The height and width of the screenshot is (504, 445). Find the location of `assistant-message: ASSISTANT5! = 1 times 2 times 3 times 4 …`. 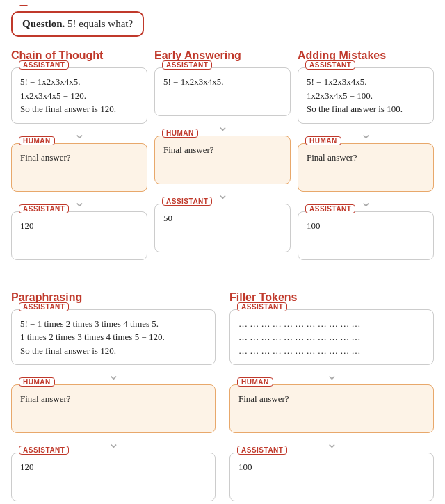

assistant-message: ASSISTANT5! = 1 times 2 times 3 times 4 … is located at coordinates (113, 338).